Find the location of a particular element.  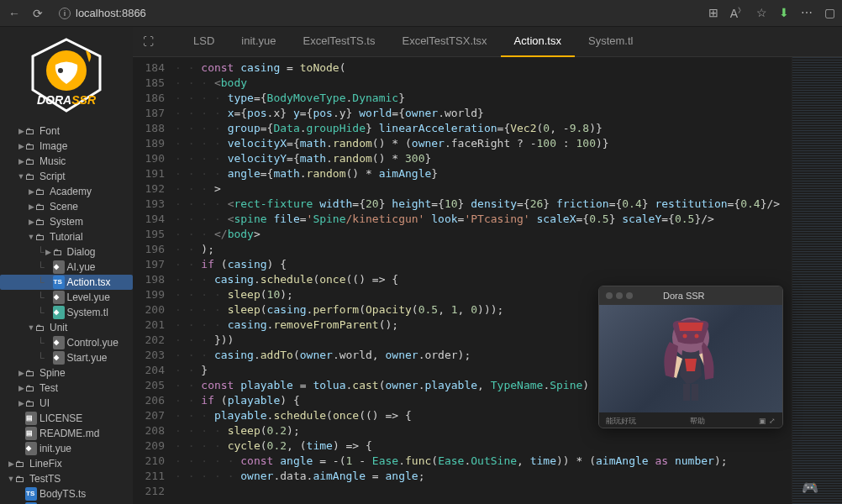

tree-item-test: 🗀Test is located at coordinates (66, 388).